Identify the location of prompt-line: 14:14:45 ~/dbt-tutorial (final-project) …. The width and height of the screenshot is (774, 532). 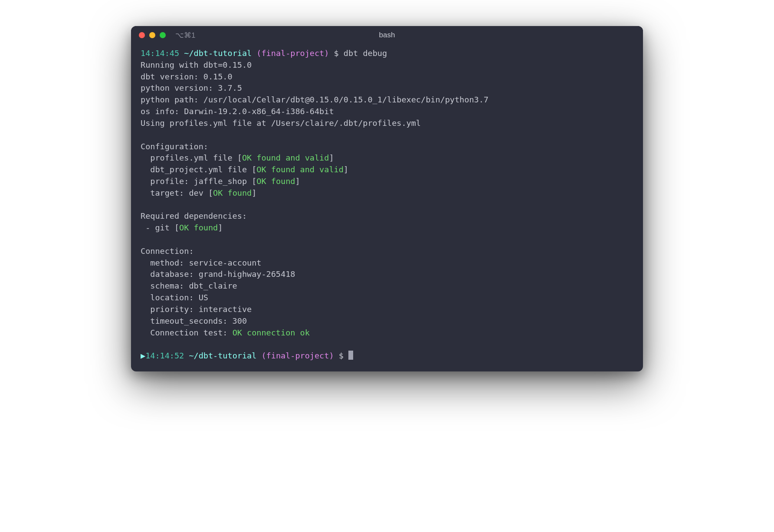
(264, 53).